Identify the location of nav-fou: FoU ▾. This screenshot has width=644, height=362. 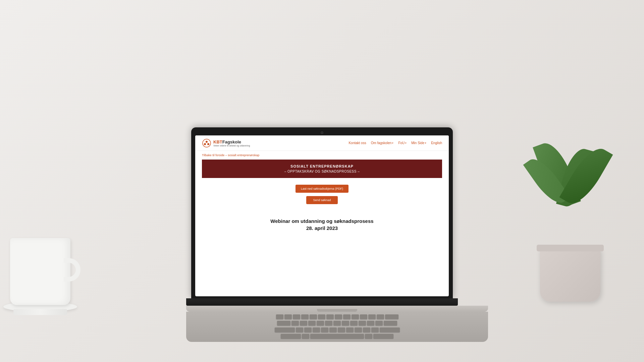
(402, 143).